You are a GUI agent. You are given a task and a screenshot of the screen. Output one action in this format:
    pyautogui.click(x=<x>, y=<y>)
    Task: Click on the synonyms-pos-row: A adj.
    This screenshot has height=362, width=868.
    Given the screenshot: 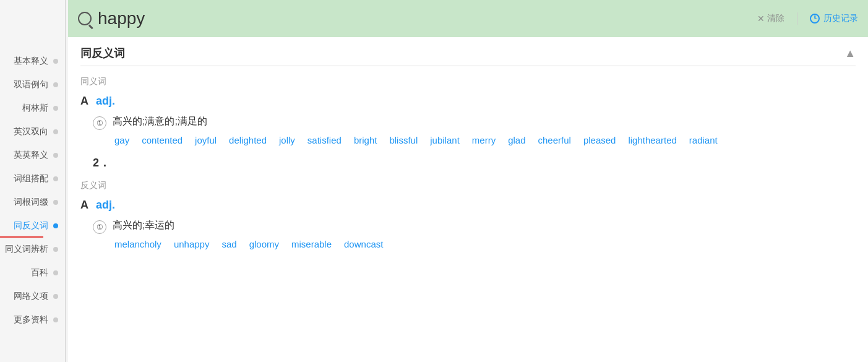 What is the action you would take?
    pyautogui.click(x=468, y=101)
    